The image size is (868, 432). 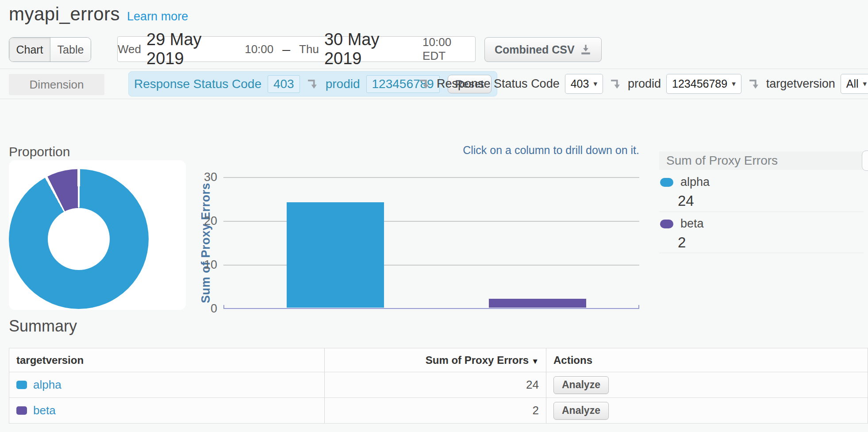 I want to click on table-header-row: targetversion Sum of Proxy Errors▼ Actio…, so click(x=439, y=360).